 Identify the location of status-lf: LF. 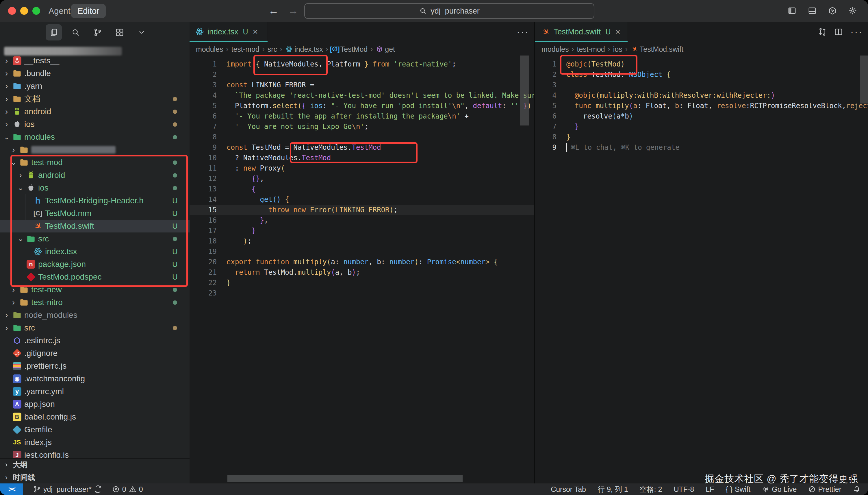
(710, 490).